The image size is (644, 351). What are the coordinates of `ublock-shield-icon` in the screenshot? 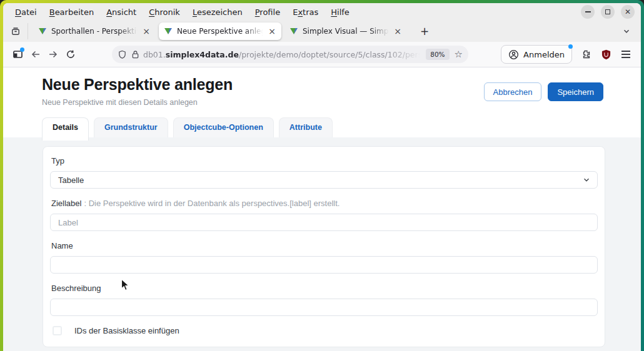 It's located at (606, 55).